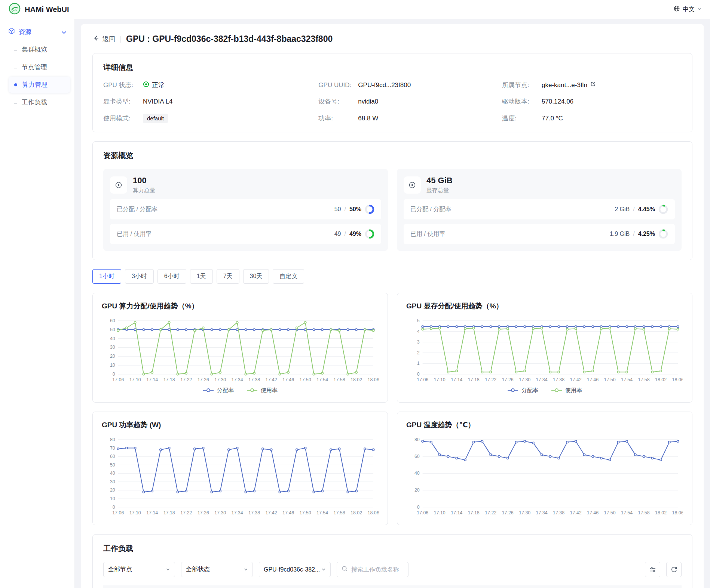 This screenshot has width=710, height=588. I want to click on slash: /, so click(634, 209).